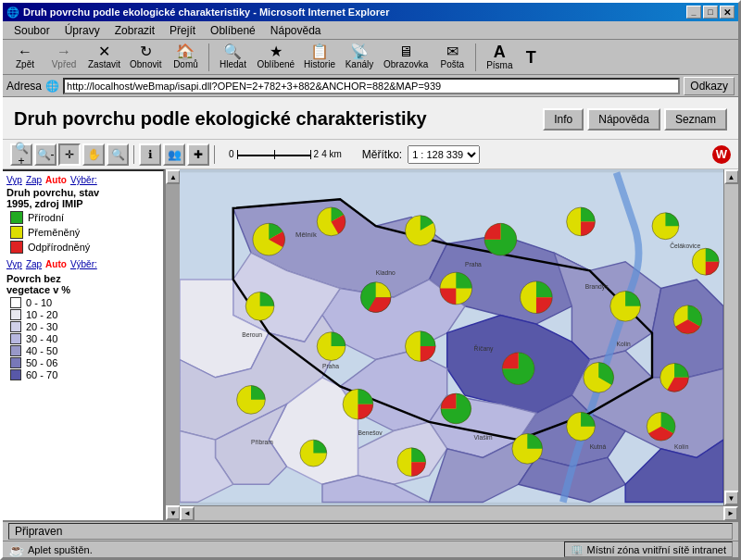 The width and height of the screenshot is (741, 560). I want to click on seznam-button: Seznam, so click(696, 119).